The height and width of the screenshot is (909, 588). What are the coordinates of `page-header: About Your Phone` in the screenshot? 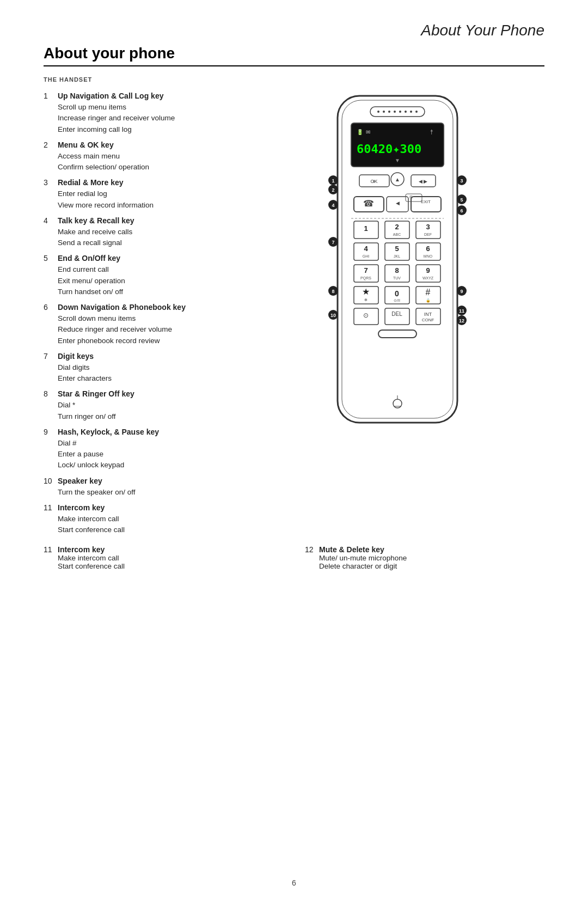 It's located at (294, 22).